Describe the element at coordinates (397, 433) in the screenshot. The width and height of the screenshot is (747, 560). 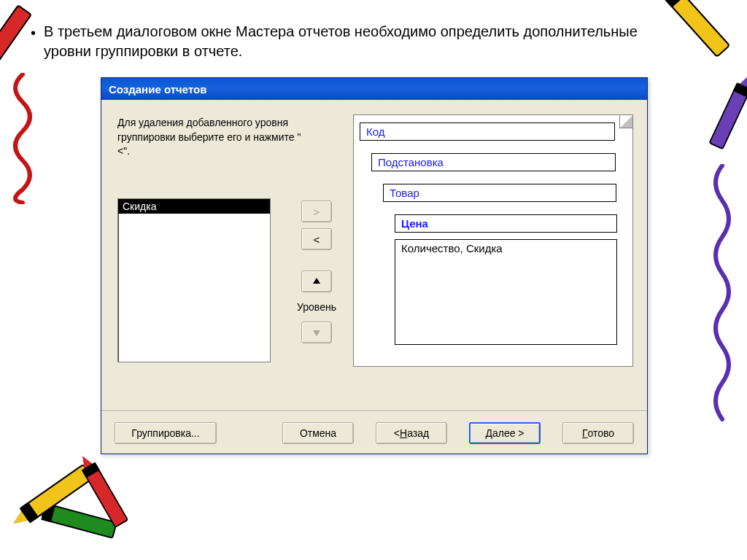
I see `back-prefix: <` at that location.